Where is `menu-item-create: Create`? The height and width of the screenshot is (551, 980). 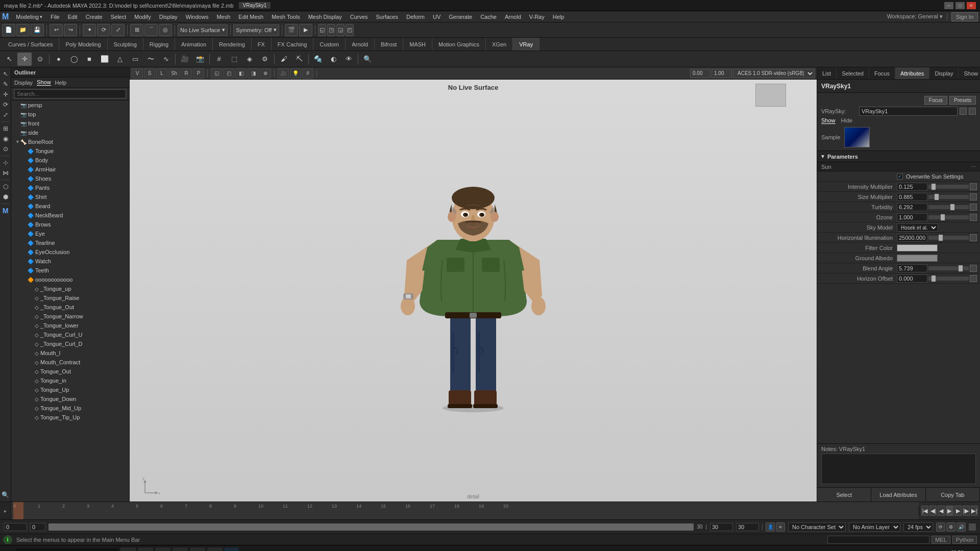
menu-item-create: Create is located at coordinates (94, 17).